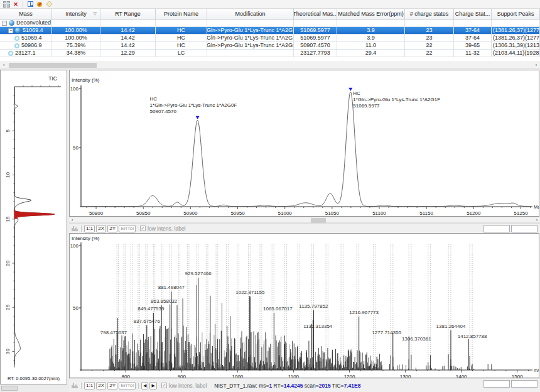 This screenshot has width=540, height=392. What do you see at coordinates (153, 386) in the screenshot?
I see `next-scan-button: ▶` at bounding box center [153, 386].